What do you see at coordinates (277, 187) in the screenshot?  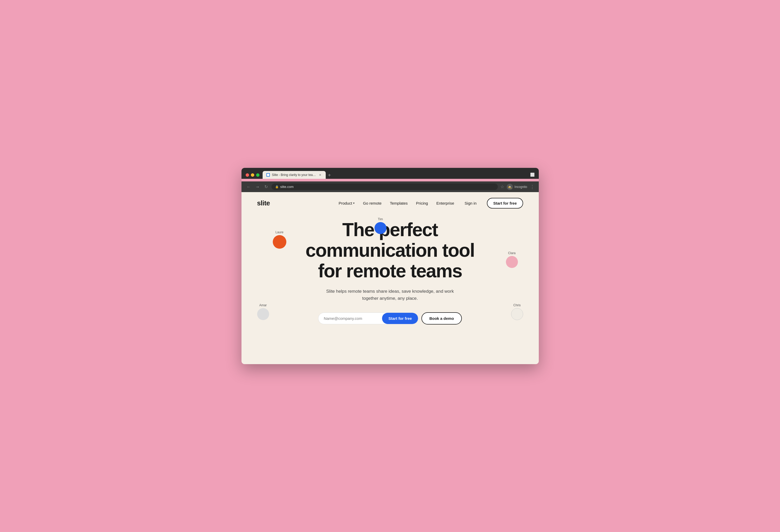 I see `lock-icon: 🔒` at bounding box center [277, 187].